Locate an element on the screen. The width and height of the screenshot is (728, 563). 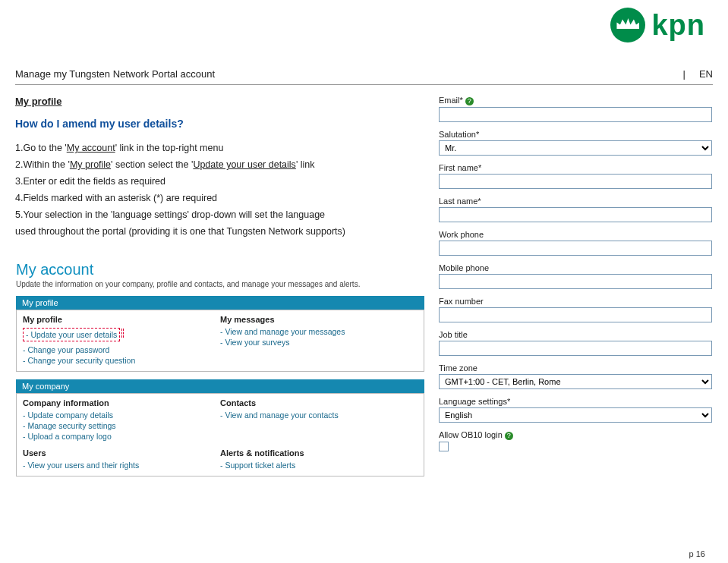
heading-users: Users is located at coordinates (121, 453).